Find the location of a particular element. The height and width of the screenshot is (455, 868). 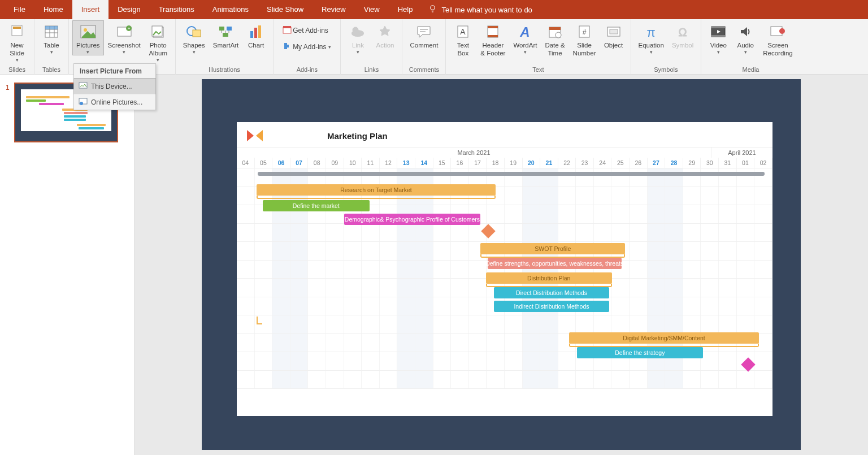

task-direct-bar: Direct Distribution Methods is located at coordinates (552, 293).